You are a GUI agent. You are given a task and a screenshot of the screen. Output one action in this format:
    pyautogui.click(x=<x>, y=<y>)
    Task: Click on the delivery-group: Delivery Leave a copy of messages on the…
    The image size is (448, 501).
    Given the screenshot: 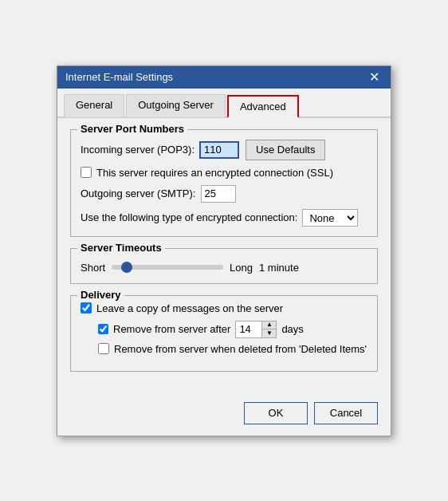 What is the action you would take?
    pyautogui.click(x=224, y=333)
    